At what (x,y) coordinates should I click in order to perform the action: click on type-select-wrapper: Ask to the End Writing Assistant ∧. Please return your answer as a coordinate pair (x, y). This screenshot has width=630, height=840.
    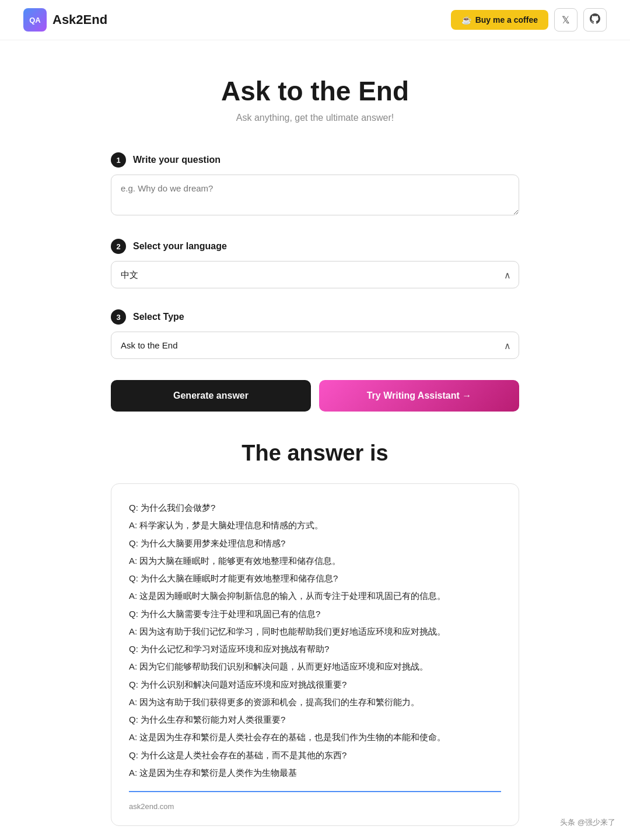
    Looking at the image, I should click on (315, 346).